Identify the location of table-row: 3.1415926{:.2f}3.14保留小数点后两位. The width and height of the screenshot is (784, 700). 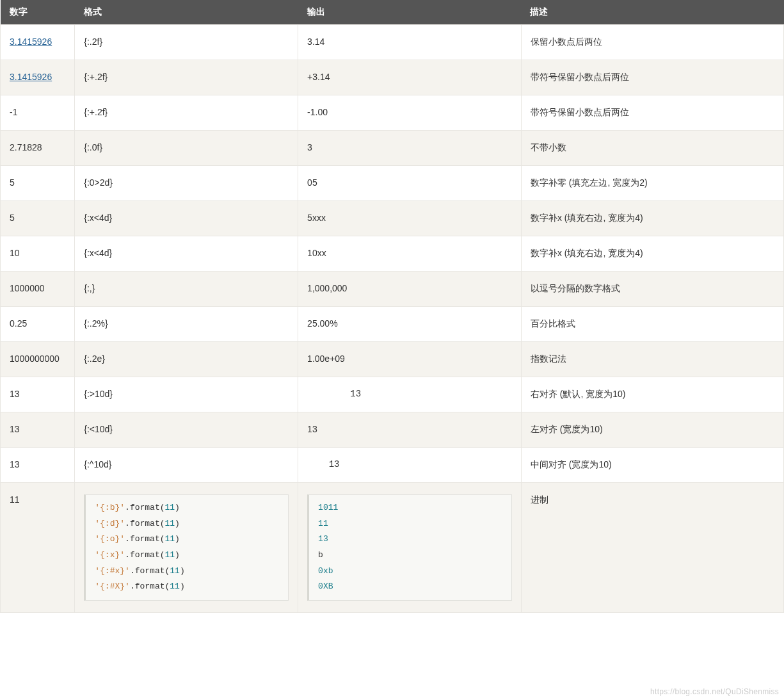
(392, 42).